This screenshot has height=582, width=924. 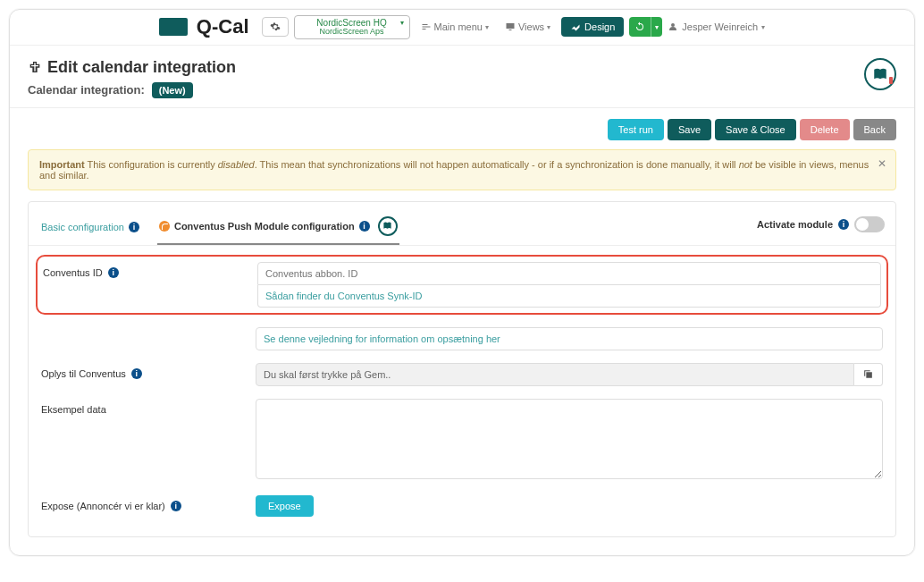 What do you see at coordinates (462, 284) in the screenshot?
I see `conventus-id-row: Conventus ID i Sådan finder du Conventus…` at bounding box center [462, 284].